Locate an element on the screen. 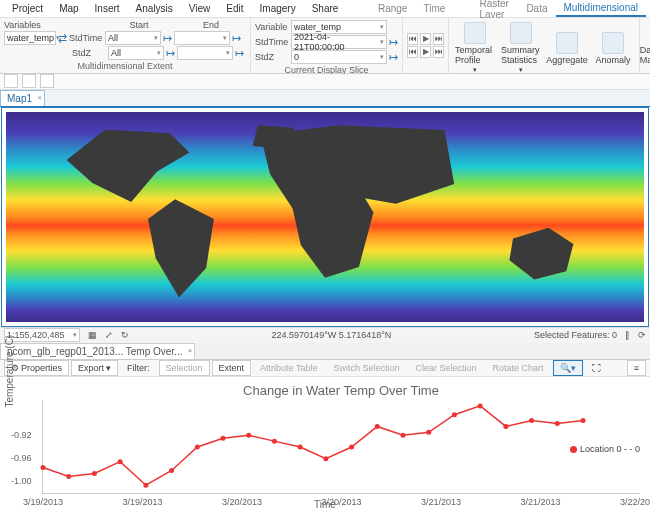  filter-extent-button: Extent is located at coordinates (232, 368).